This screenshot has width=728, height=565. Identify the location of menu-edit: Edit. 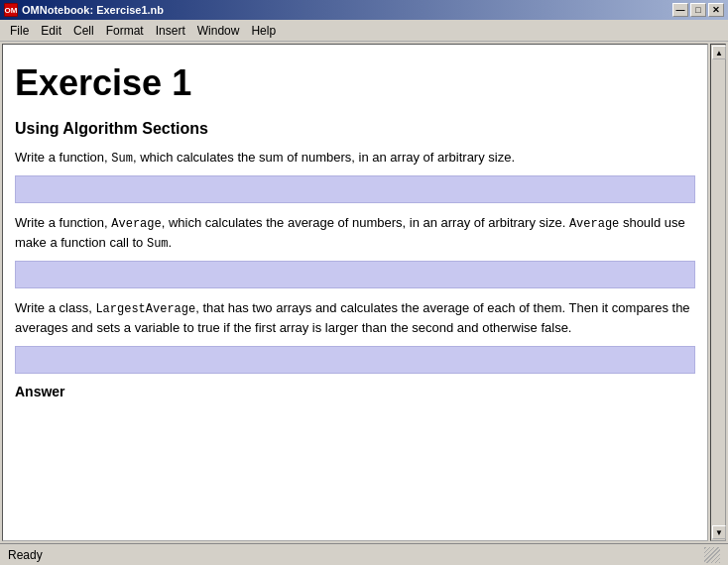
(52, 31).